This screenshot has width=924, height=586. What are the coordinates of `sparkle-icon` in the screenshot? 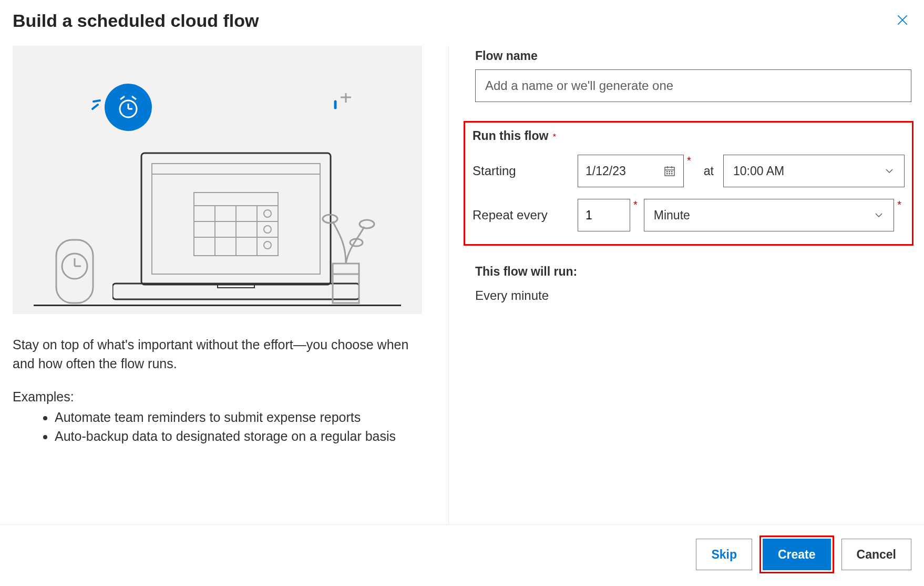 It's located at (99, 106).